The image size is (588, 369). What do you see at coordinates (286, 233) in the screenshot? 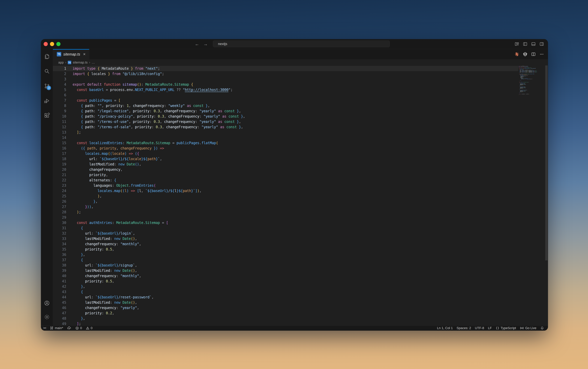
I see `code-line-32: 32 url: `${baseUrl}/login`,` at bounding box center [286, 233].